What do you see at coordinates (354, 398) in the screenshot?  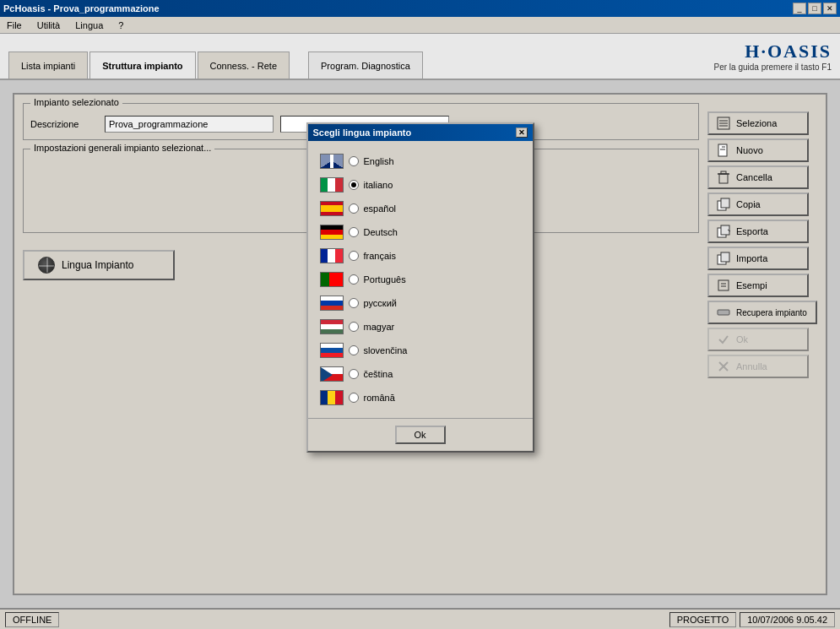 I see `radio-romana` at bounding box center [354, 398].